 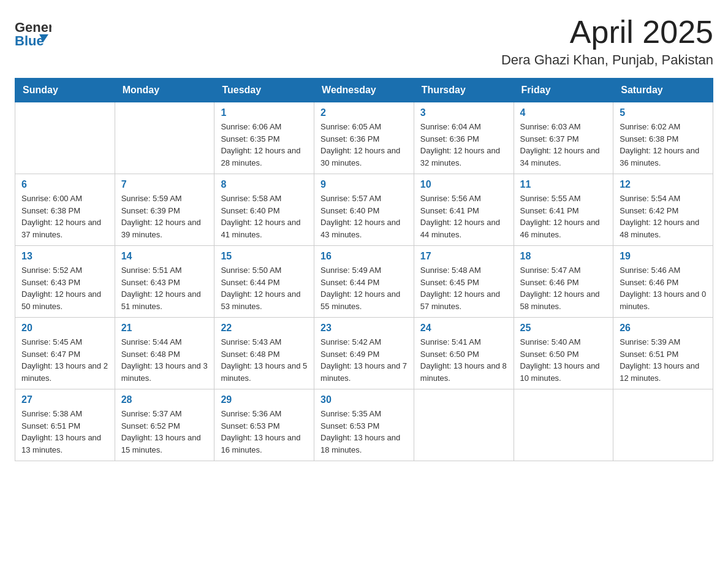 What do you see at coordinates (364, 328) in the screenshot?
I see `day-number: 23` at bounding box center [364, 328].